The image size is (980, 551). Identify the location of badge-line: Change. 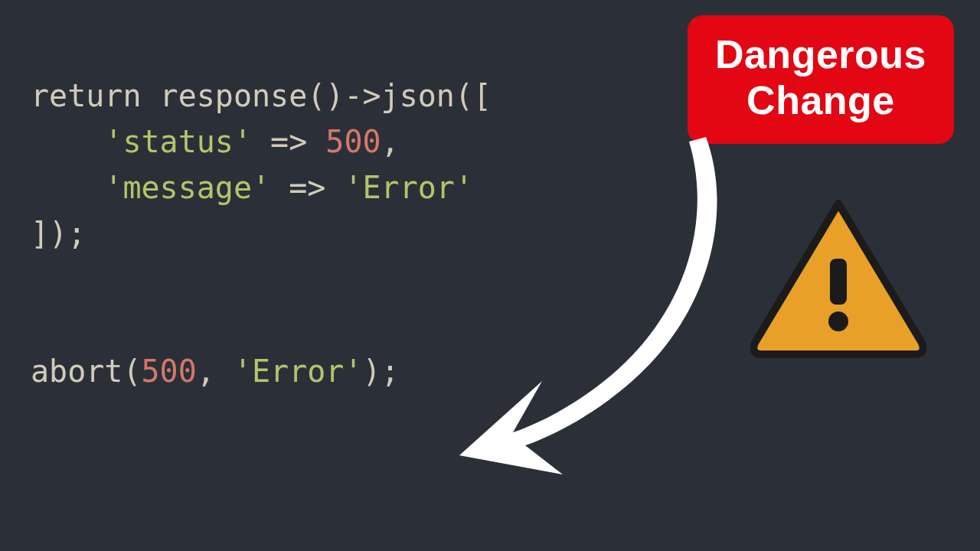
(821, 101).